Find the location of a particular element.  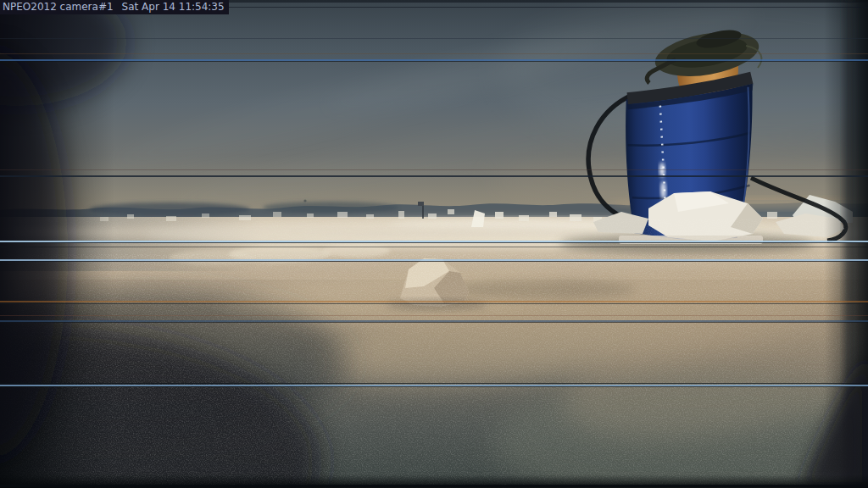

osd-station-label: NPEO2012 camera#1 is located at coordinates (58, 7).